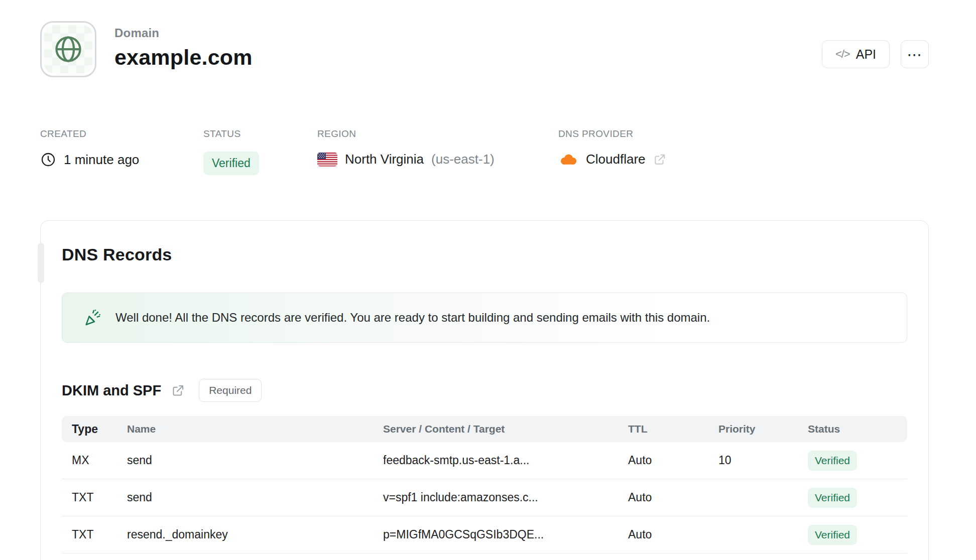 The width and height of the screenshot is (976, 560). What do you see at coordinates (858, 429) in the screenshot?
I see `column-header-status: Status` at bounding box center [858, 429].